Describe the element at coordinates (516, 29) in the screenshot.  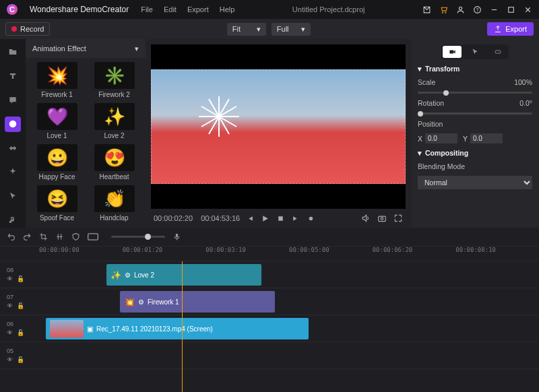
I see `export-label: Export` at that location.